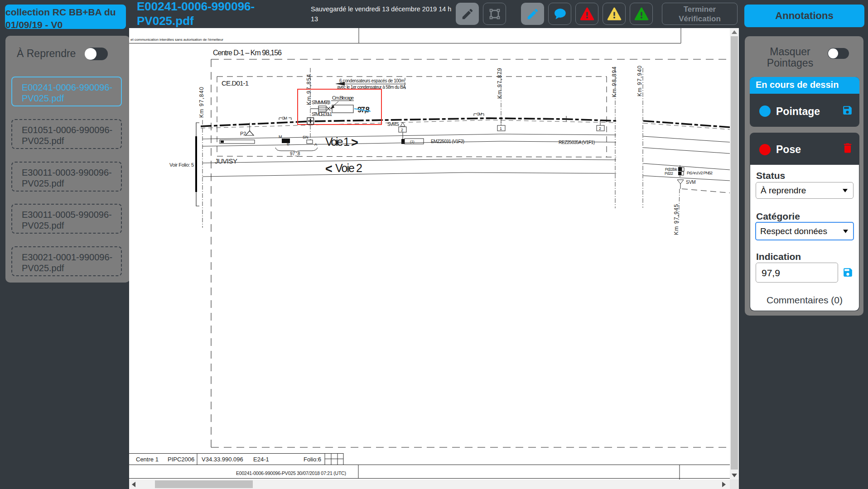 This screenshot has height=489, width=868. What do you see at coordinates (448, 141) in the screenshot?
I see `svg-text: EMZ25031 (V1F2)` at bounding box center [448, 141].